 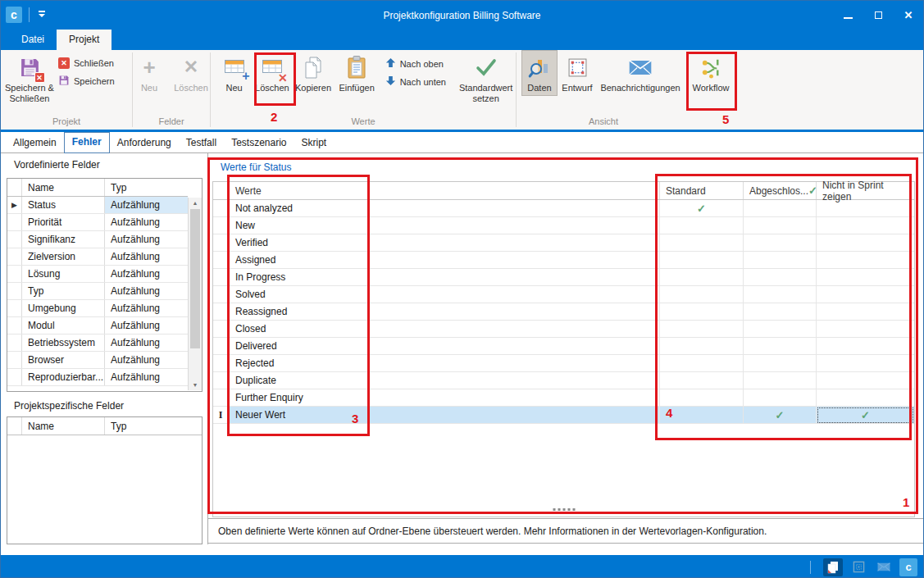 I want to click on field-name-cell: Zielversion, so click(x=64, y=257).